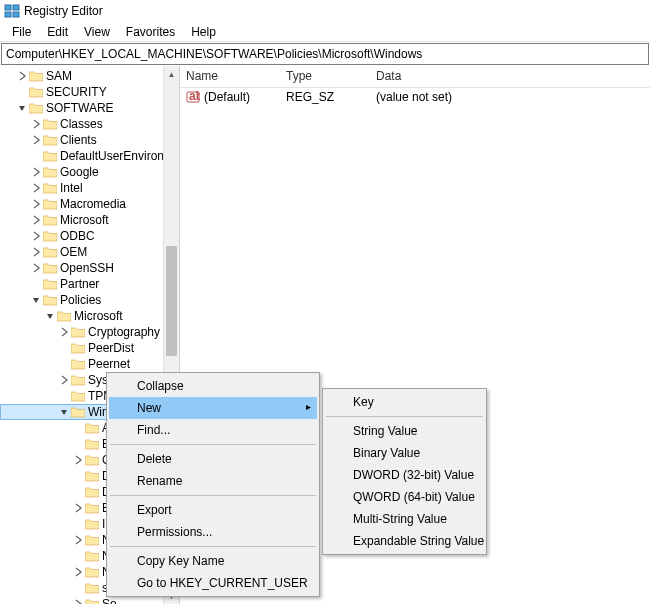 Image resolution: width=650 pixels, height=604 pixels. What do you see at coordinates (213, 430) in the screenshot?
I see `menu-item-find: Find...` at bounding box center [213, 430].